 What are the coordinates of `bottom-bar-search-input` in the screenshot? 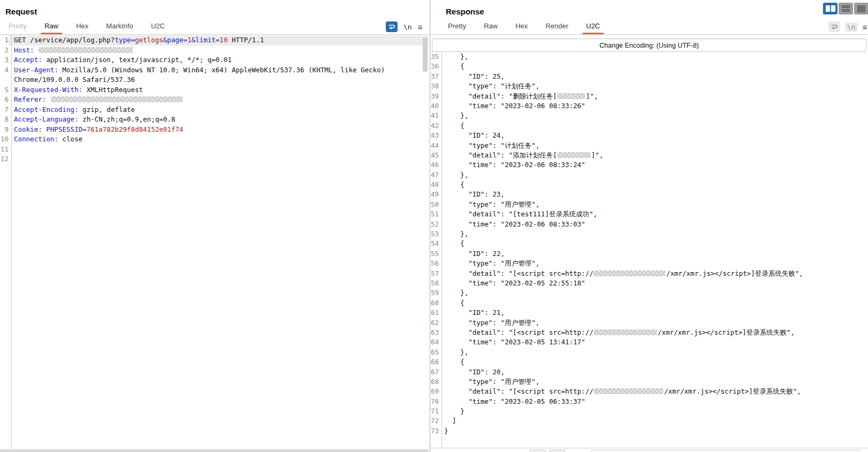 It's located at (726, 451).